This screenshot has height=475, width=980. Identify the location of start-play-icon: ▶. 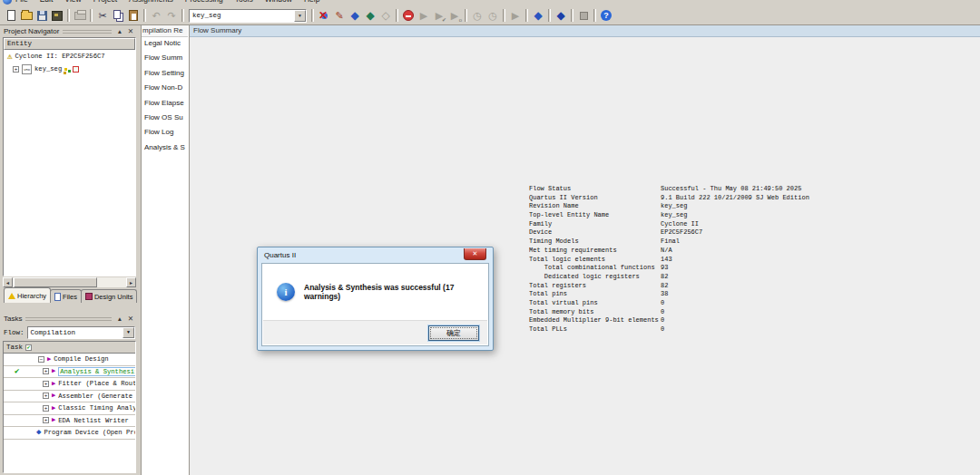
(424, 16).